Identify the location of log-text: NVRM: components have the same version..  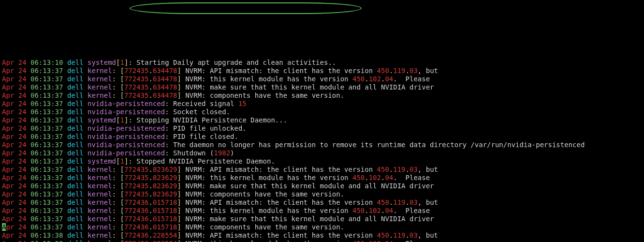
(265, 95).